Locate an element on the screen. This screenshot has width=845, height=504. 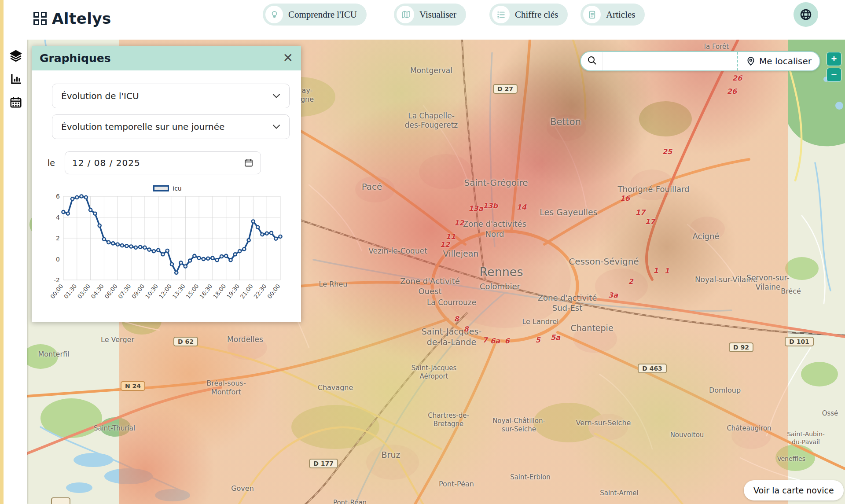
map-town-label: Pont-Réan is located at coordinates (350, 501).